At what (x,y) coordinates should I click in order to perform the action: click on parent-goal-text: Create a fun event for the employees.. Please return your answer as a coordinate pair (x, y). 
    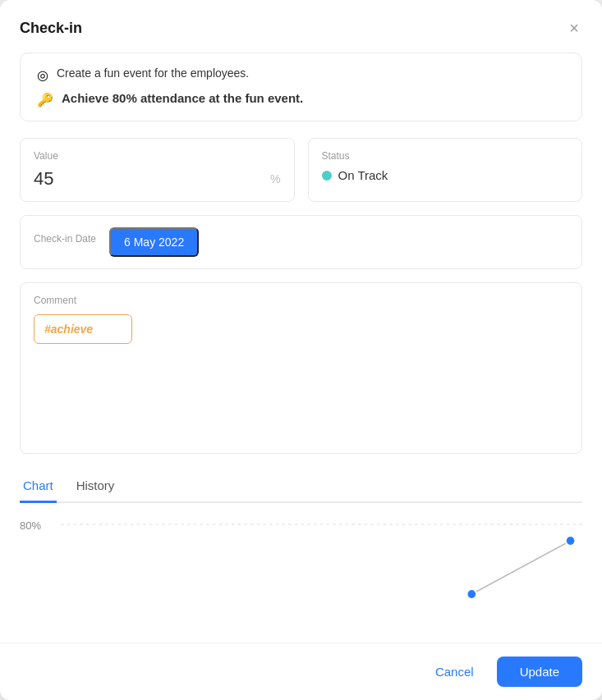
    Looking at the image, I should click on (153, 73).